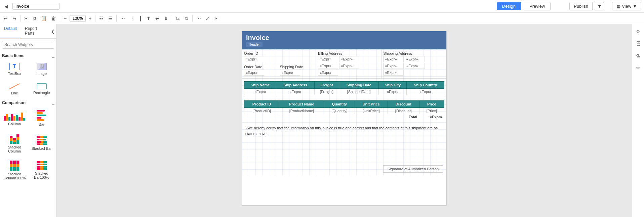 This screenshot has height=217, width=644. Describe the element at coordinates (14, 103) in the screenshot. I see `comparison-label: Comparison` at that location.